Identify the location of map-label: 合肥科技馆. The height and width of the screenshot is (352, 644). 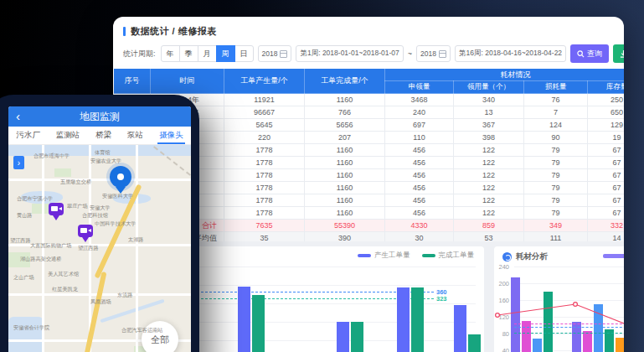
(95, 216).